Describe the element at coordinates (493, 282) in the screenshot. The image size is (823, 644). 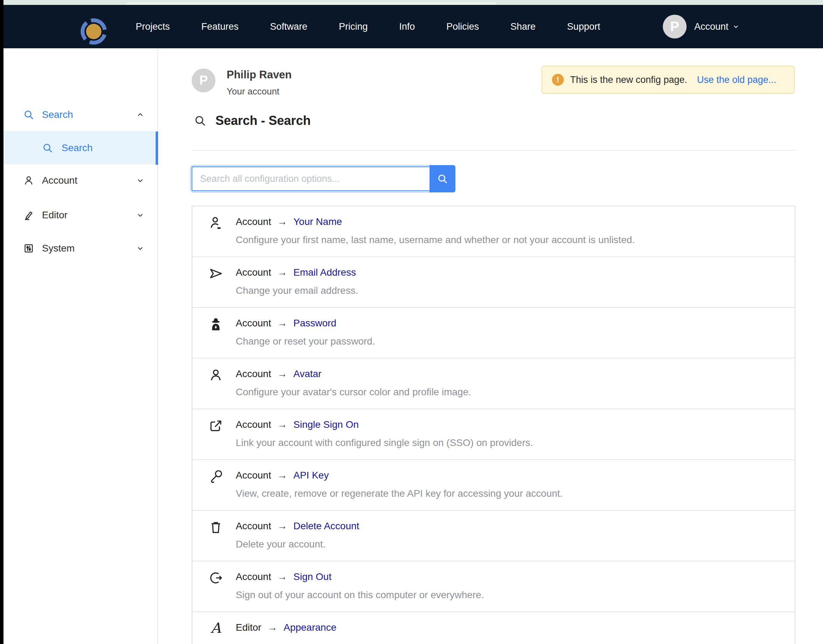
I see `search-result-row: Account → Email Address Change your emai…` at that location.